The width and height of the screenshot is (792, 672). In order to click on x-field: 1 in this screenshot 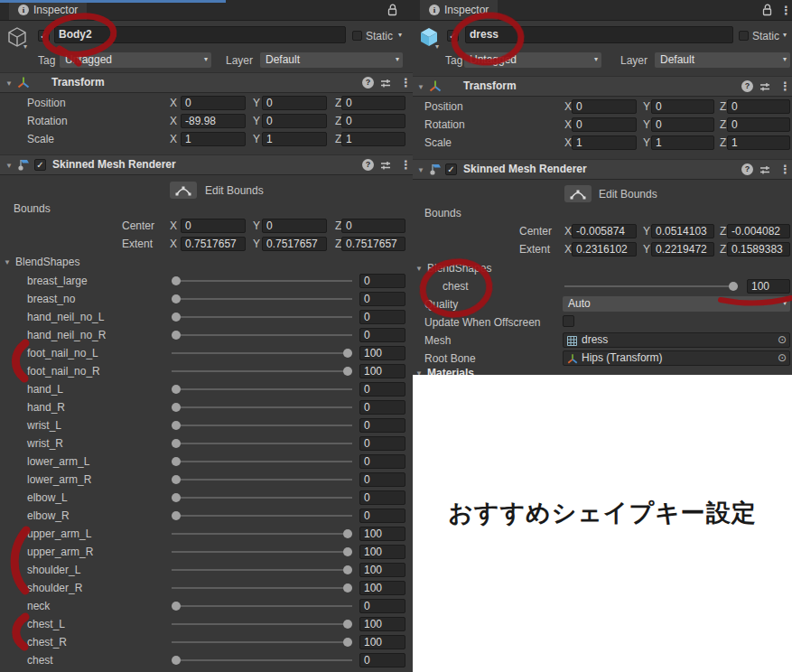, I will do `click(213, 139)`.